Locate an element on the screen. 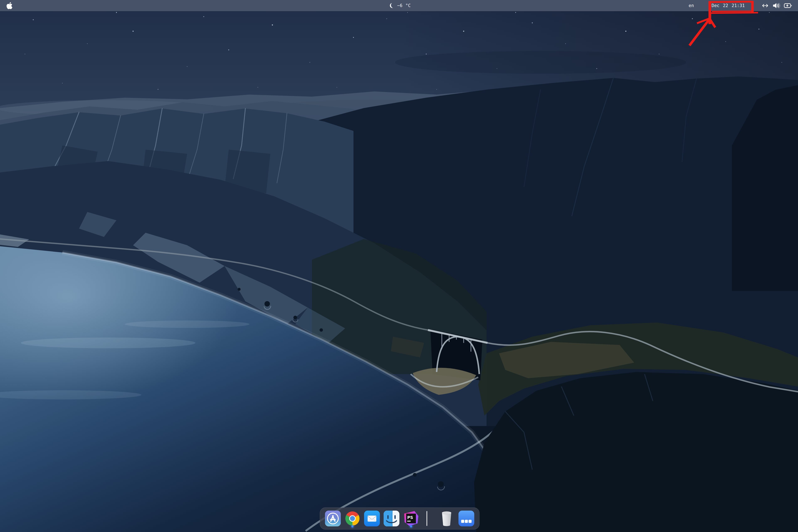 This screenshot has width=798, height=532. dock-separator is located at coordinates (427, 518).